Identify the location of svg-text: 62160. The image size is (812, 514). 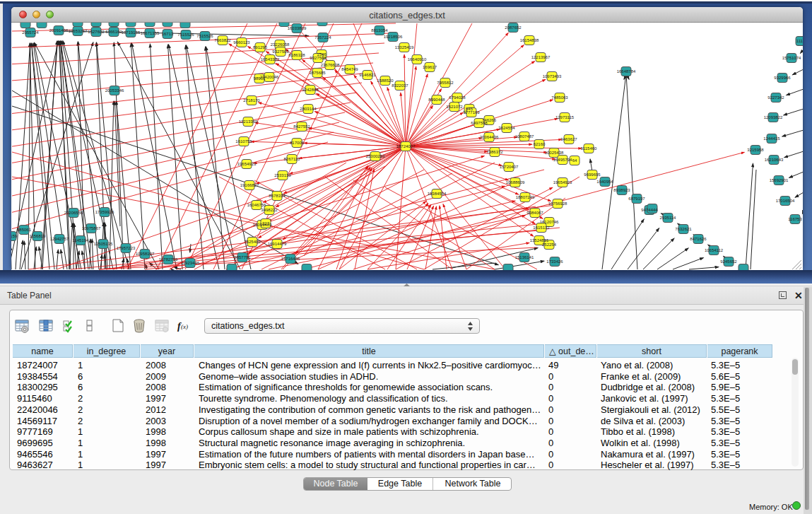
(540, 144).